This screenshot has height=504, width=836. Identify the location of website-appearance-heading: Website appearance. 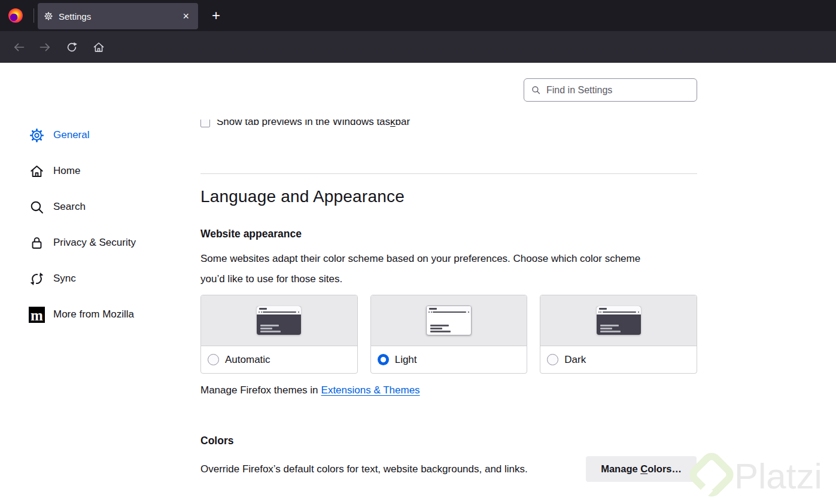
(251, 234).